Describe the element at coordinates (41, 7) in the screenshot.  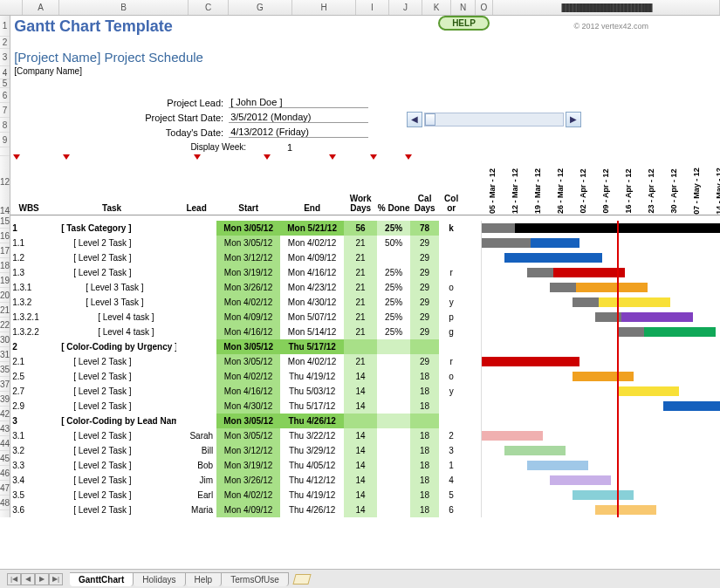
I see `column-letter: A` at that location.